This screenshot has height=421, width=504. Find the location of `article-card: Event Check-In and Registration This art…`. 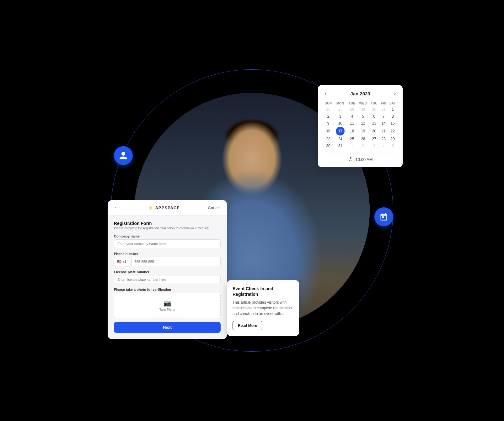

article-card: Event Check-In and Registration This art… is located at coordinates (263, 308).